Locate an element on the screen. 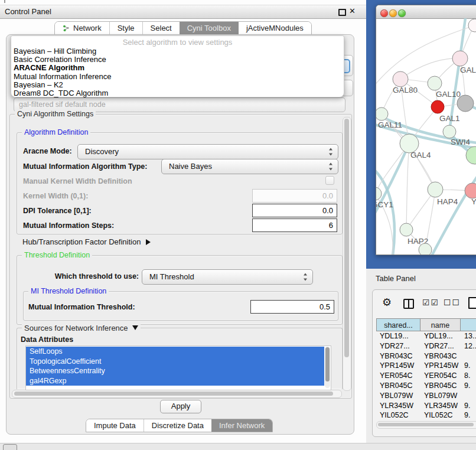 The height and width of the screenshot is (450, 476). bottom-left-panel-icon is located at coordinates (10, 447).